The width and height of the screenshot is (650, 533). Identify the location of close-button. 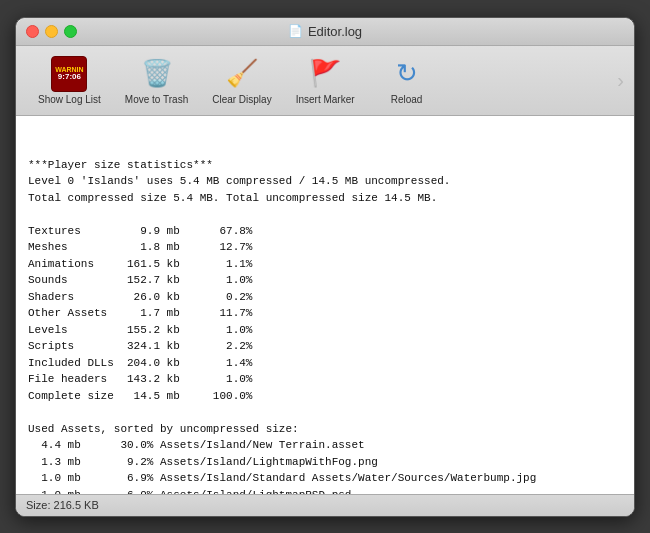
(32, 32).